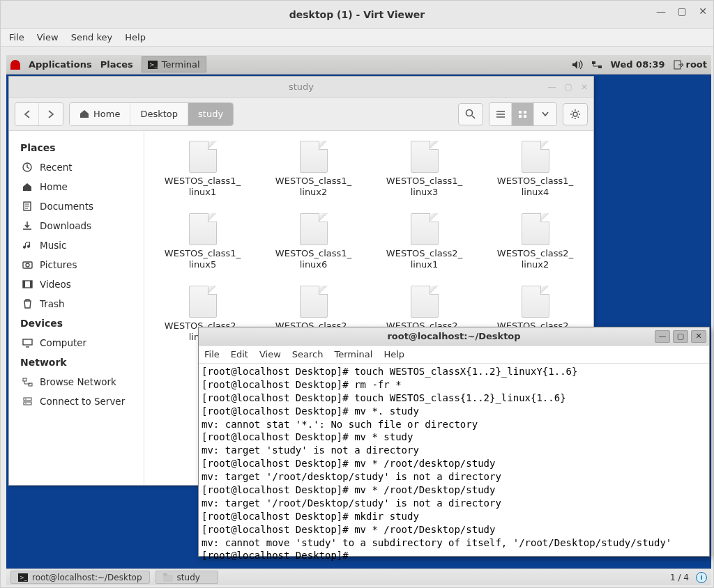 The height and width of the screenshot is (588, 714). I want to click on file-item: WESTOS_class1_linux6, so click(314, 248).